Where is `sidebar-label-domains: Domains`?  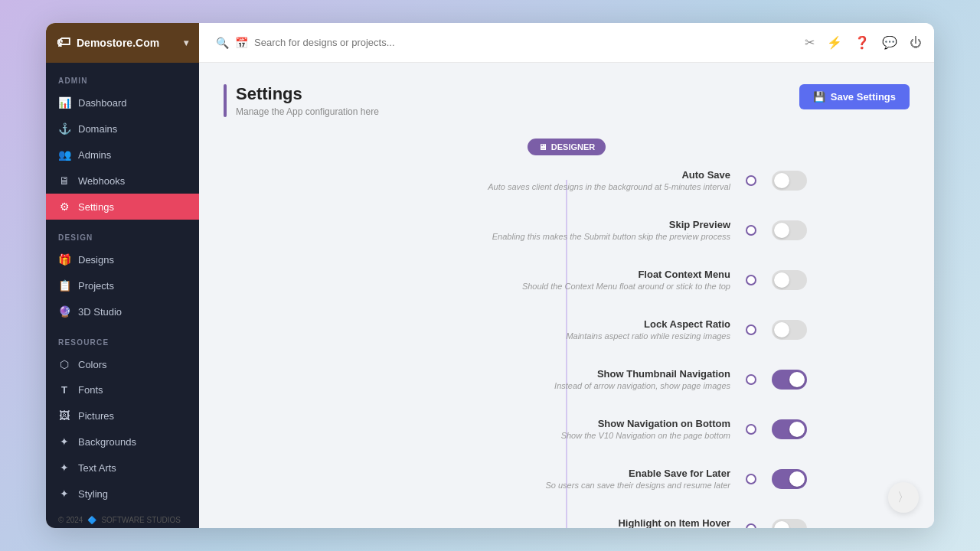 sidebar-label-domains: Domains is located at coordinates (98, 129).